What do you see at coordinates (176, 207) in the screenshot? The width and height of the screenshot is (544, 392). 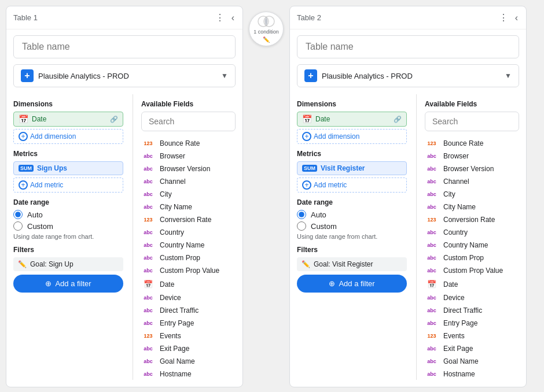 I see `field-name: City Name` at bounding box center [176, 207].